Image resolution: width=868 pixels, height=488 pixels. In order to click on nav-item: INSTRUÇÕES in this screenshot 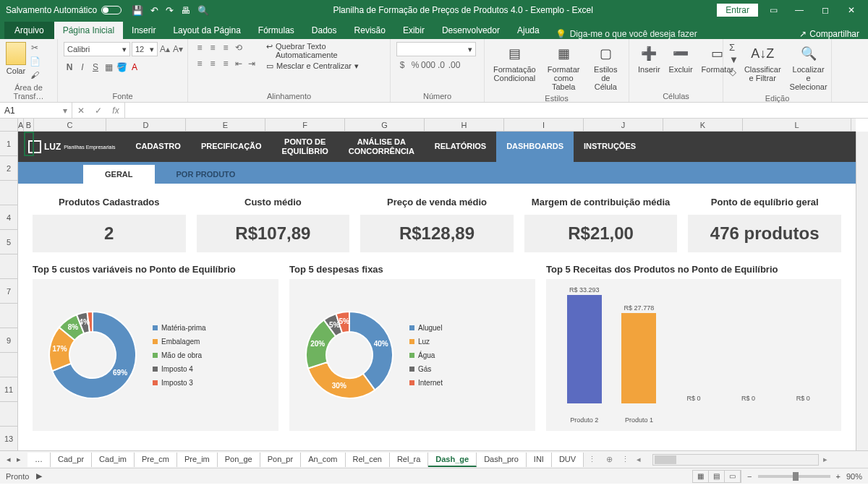, I will do `click(610, 147)`.